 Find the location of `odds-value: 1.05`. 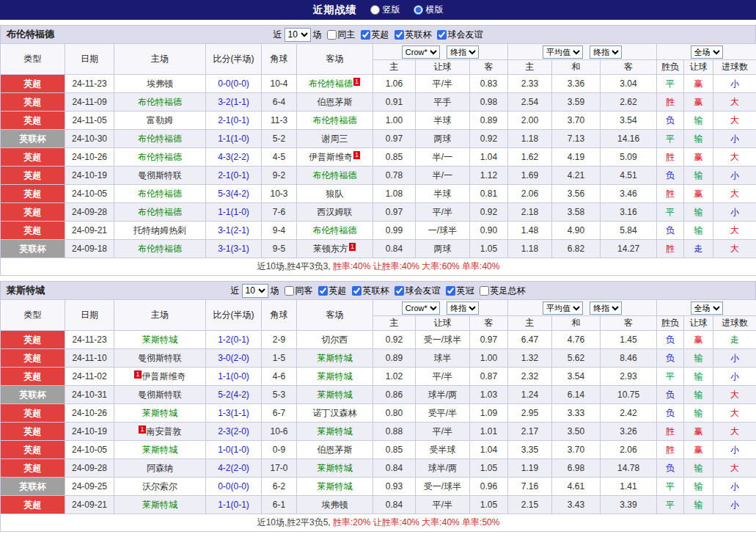

odds-value: 1.05 is located at coordinates (489, 505).